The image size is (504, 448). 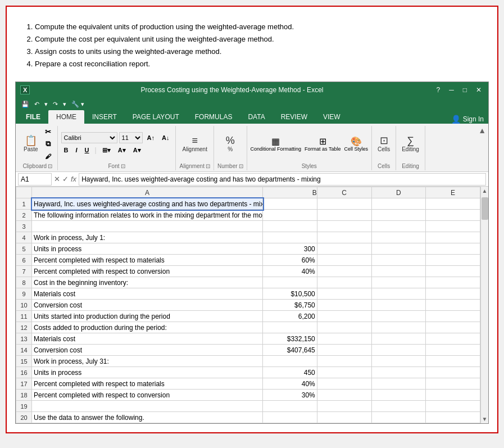 What do you see at coordinates (290, 238) in the screenshot?
I see `cell-4-B` at bounding box center [290, 238].